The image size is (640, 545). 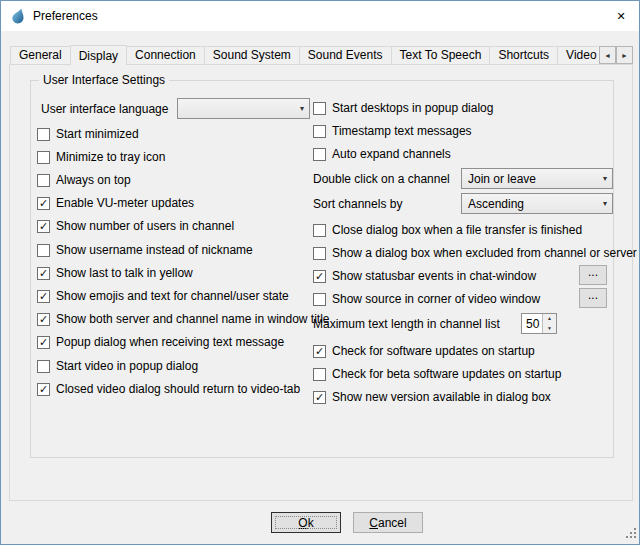 What do you see at coordinates (446, 374) in the screenshot?
I see `checkbox-label: Check for beta software updates on start…` at bounding box center [446, 374].